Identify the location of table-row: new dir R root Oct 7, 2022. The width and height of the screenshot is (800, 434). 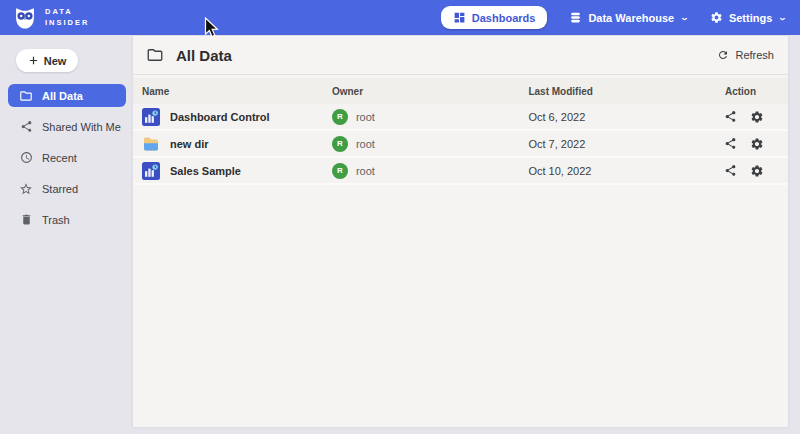
(460, 144).